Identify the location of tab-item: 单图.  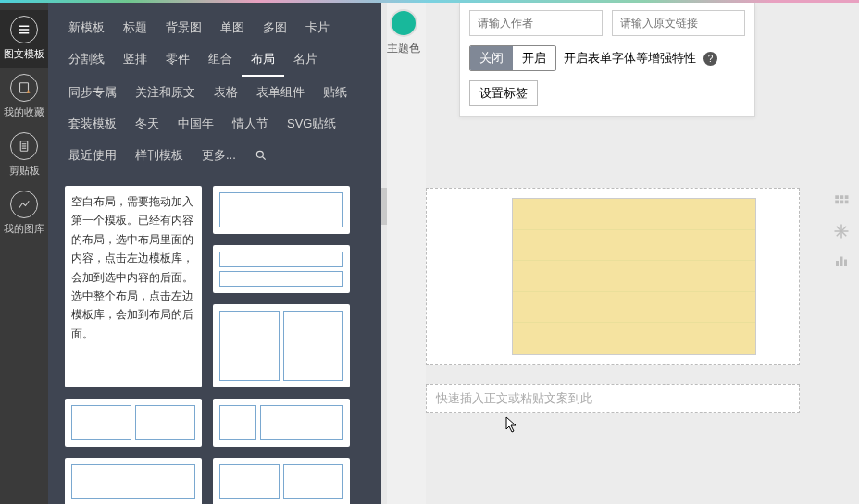
(232, 28).